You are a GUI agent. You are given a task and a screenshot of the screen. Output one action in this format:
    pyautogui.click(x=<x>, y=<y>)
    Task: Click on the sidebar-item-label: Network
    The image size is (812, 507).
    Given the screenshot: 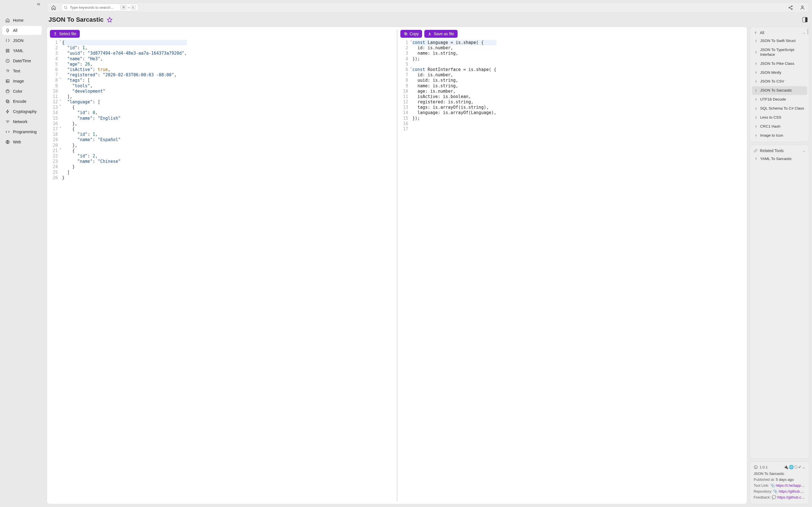 What is the action you would take?
    pyautogui.click(x=20, y=122)
    